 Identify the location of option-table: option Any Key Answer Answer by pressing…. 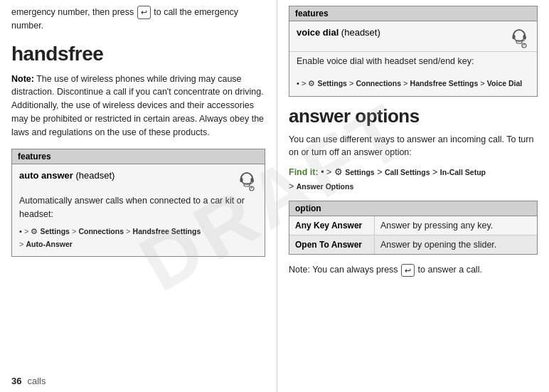
(413, 228).